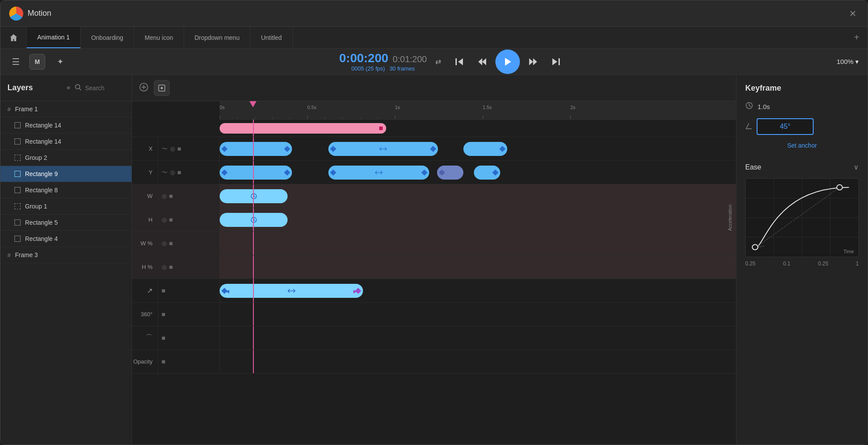 The height and width of the screenshot is (445, 868). I want to click on track-w: W ◎ ◆, so click(434, 196).